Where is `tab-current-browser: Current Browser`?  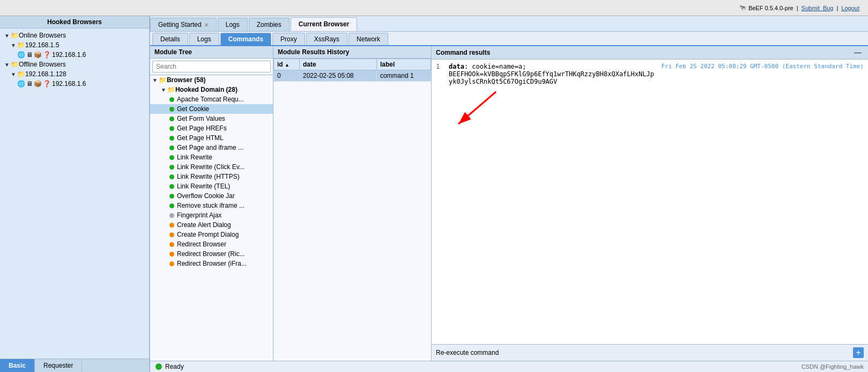
tab-current-browser: Current Browser is located at coordinates (324, 24).